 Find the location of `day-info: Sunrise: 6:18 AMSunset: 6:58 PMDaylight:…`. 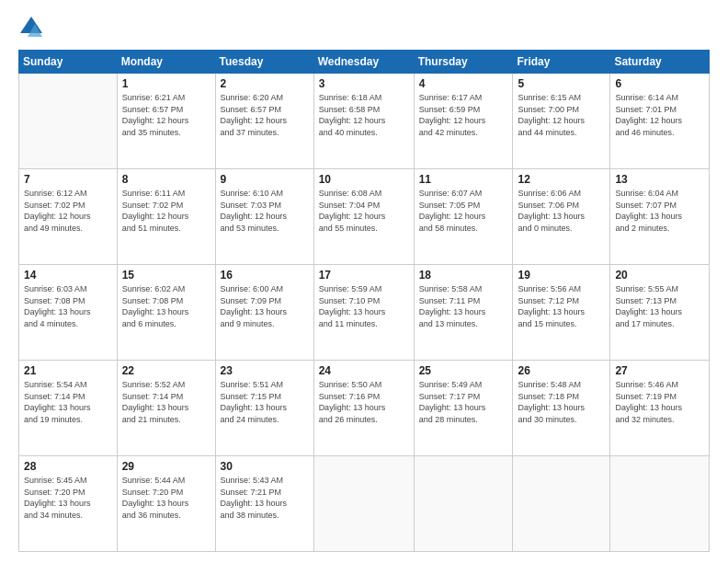

day-info: Sunrise: 6:18 AMSunset: 6:58 PMDaylight:… is located at coordinates (364, 115).